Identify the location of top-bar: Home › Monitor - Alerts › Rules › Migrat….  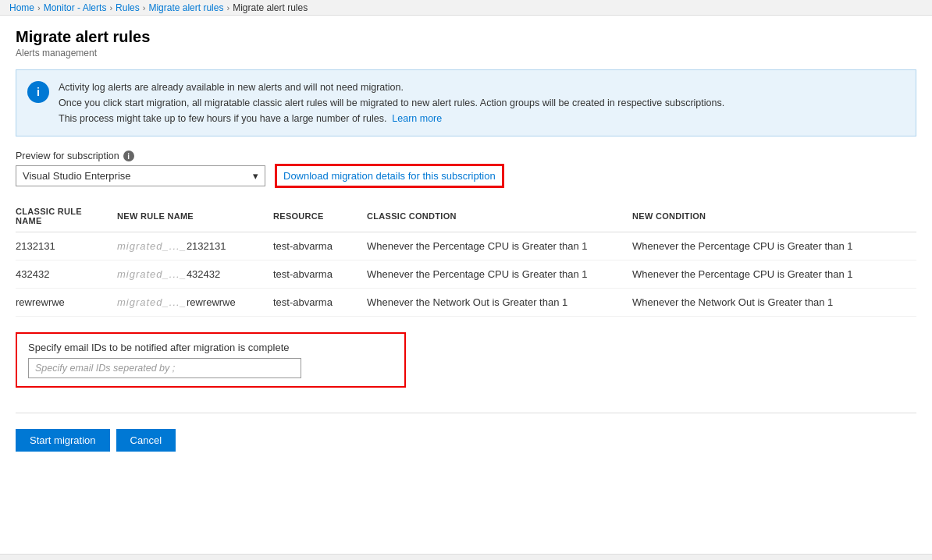
(466, 8).